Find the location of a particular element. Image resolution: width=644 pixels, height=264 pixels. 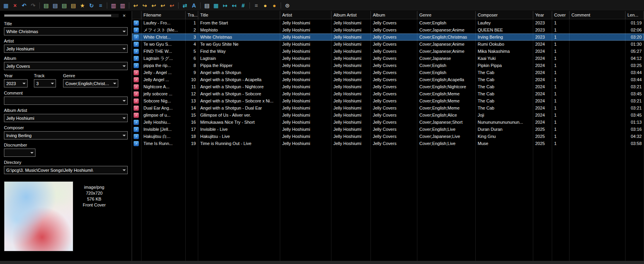

column-header-icon is located at coordinates (137, 15).